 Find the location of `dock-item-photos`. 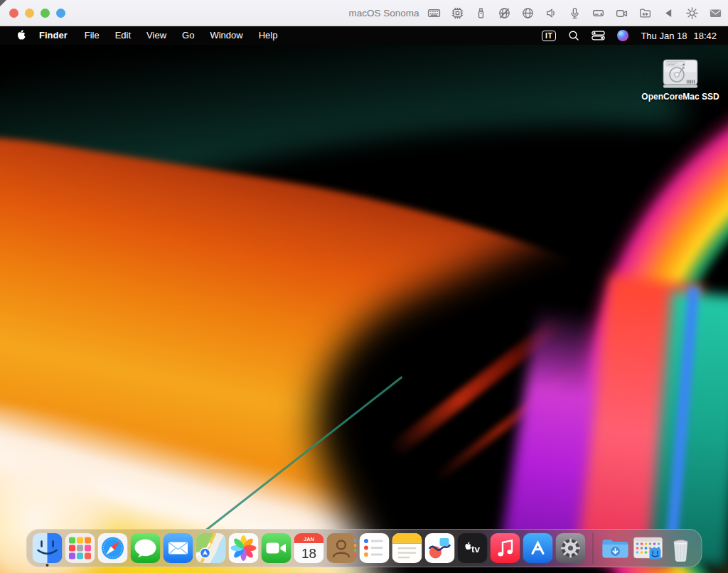

dock-item-photos is located at coordinates (244, 548).